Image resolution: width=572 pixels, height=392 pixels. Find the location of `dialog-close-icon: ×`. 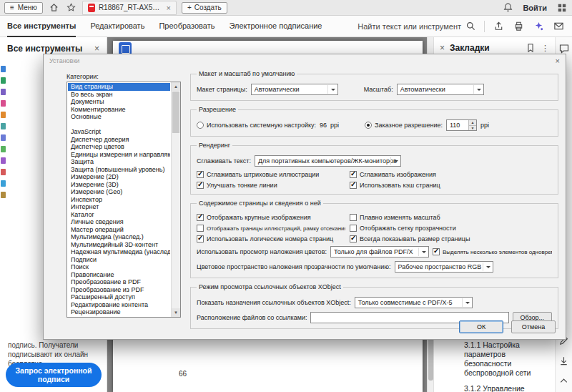

dialog-close-icon: × is located at coordinates (558, 61).